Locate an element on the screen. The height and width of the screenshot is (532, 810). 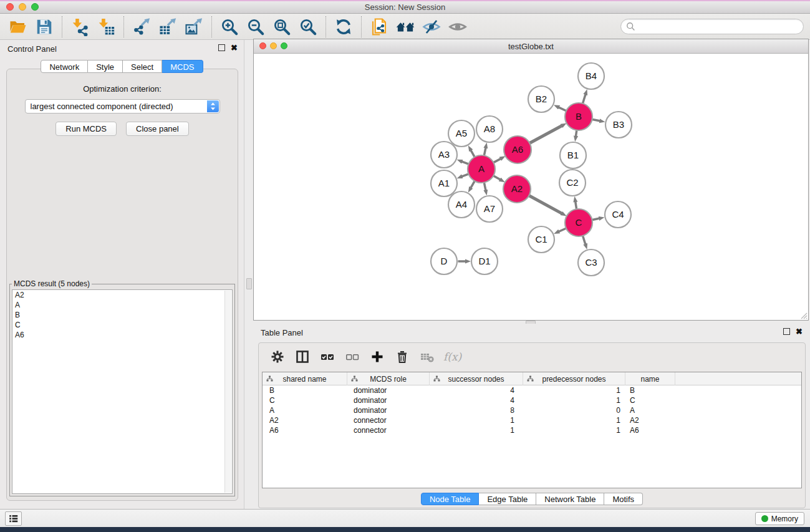
zoom-window-button is located at coordinates (35, 7).